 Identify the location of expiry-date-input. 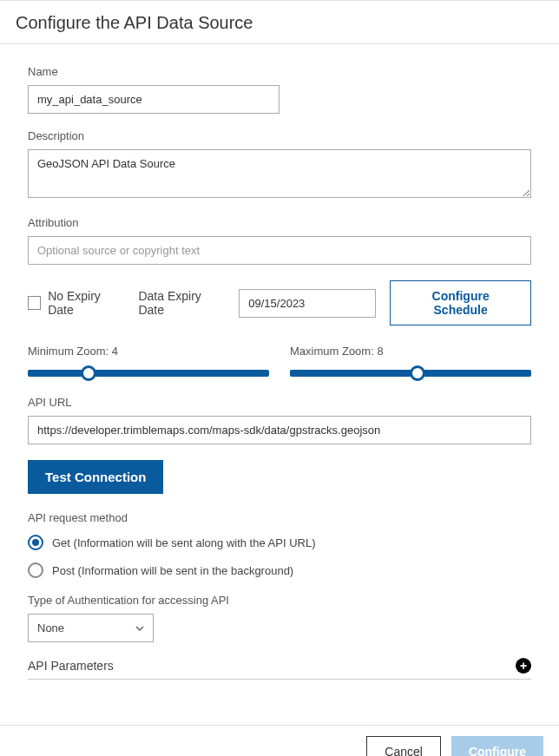
(307, 304).